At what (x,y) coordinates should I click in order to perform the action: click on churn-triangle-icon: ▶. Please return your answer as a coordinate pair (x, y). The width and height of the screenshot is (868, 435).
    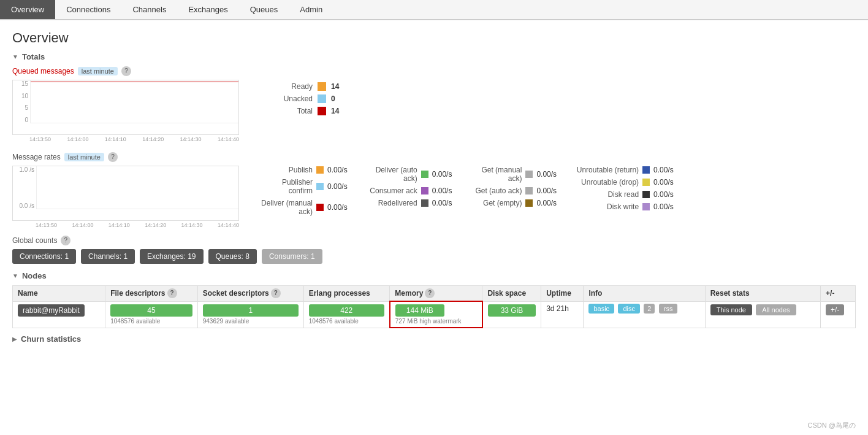
    Looking at the image, I should click on (15, 339).